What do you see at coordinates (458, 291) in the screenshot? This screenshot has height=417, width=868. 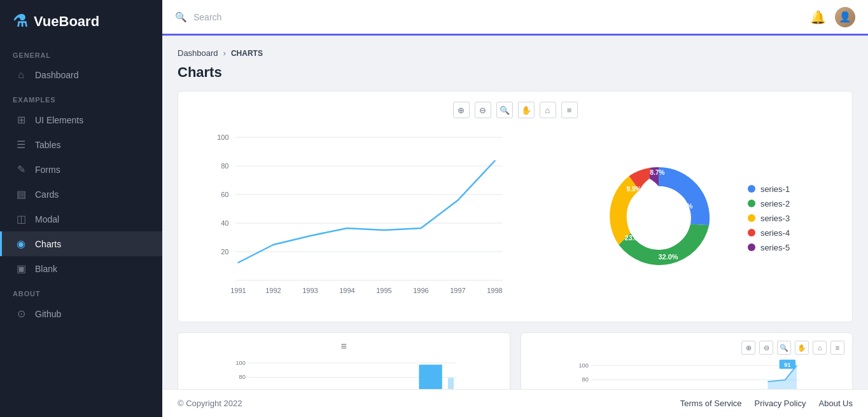 I see `svg-text: 1997` at bounding box center [458, 291].